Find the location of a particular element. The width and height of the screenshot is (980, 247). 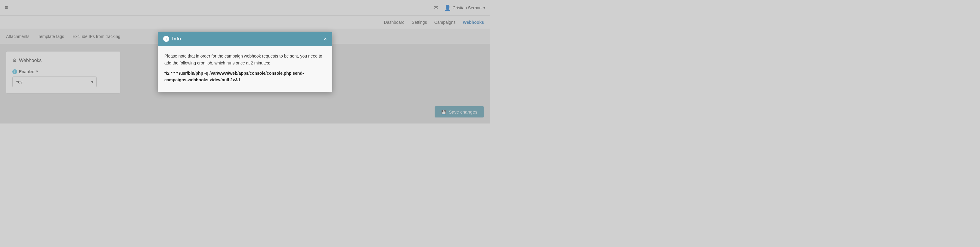

info-modal: i Info × Please note that in order for t… is located at coordinates (245, 62).